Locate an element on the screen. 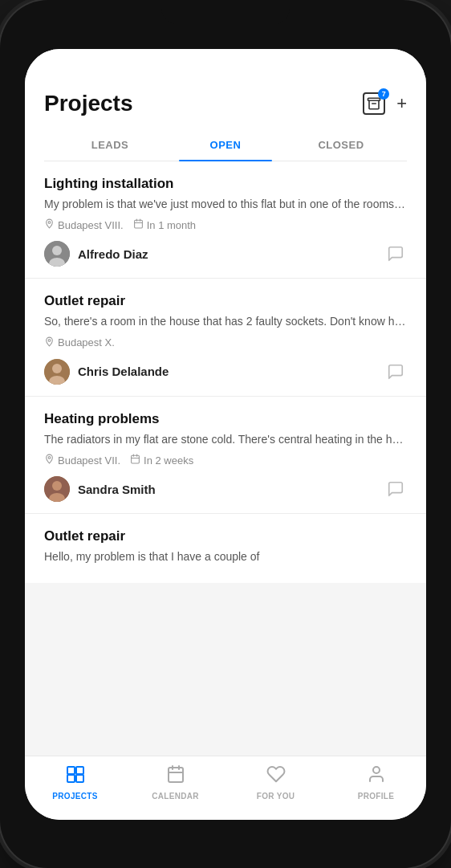 The height and width of the screenshot is (868, 451). tab-closed: CLOSED is located at coordinates (341, 145).